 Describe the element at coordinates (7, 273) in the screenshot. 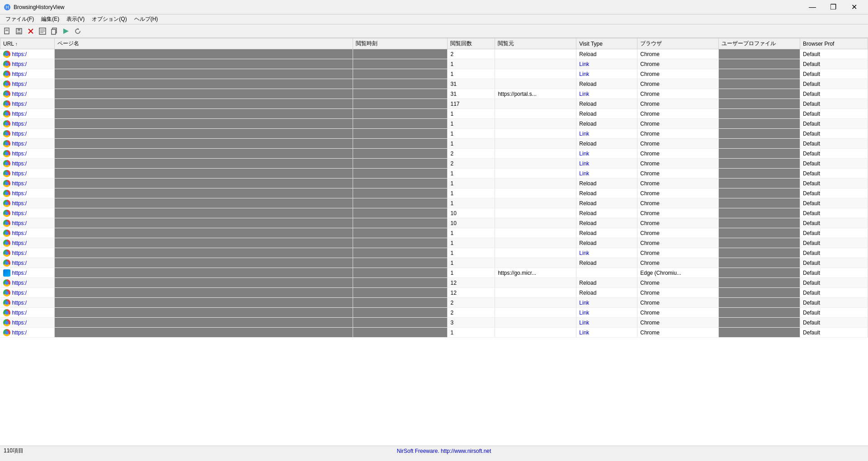

I see `edge-favicon` at that location.